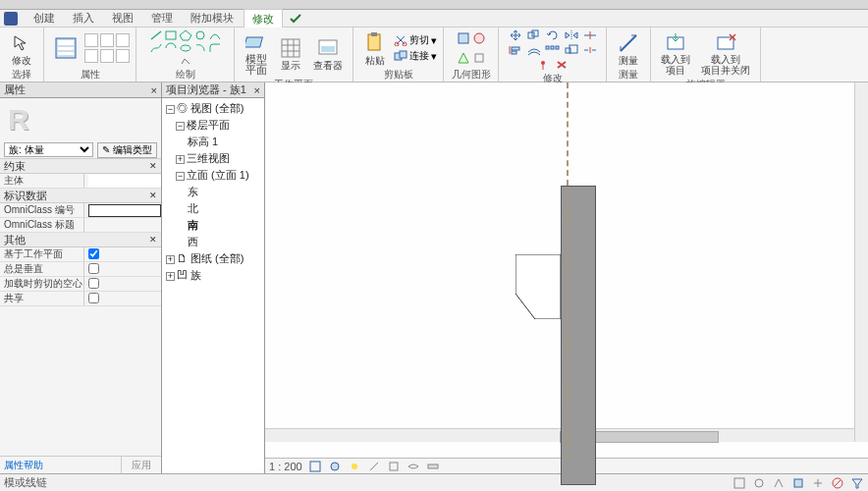 This screenshot has height=491, width=868. What do you see at coordinates (394, 466) in the screenshot?
I see `crop-icon` at bounding box center [394, 466].